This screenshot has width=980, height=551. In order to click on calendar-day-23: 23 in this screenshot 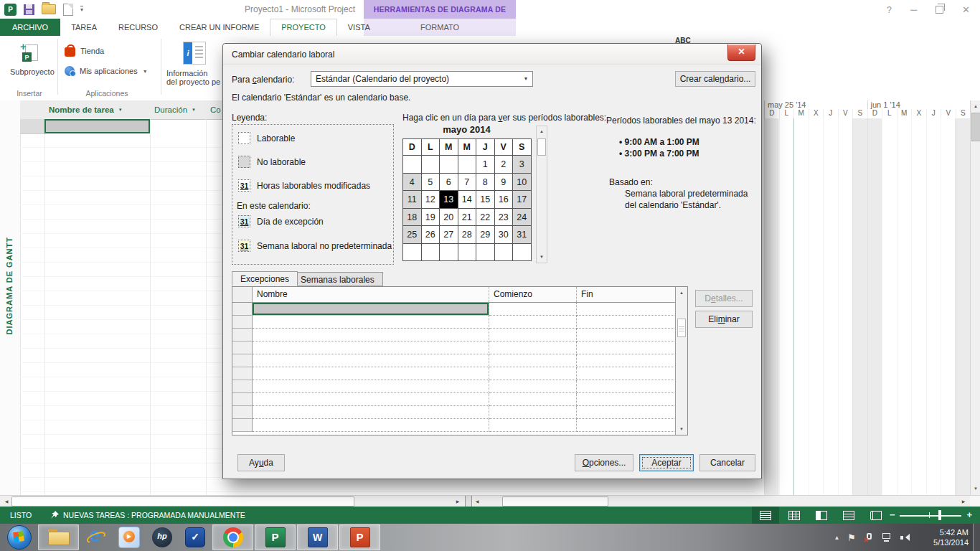, I will do `click(504, 218)`.